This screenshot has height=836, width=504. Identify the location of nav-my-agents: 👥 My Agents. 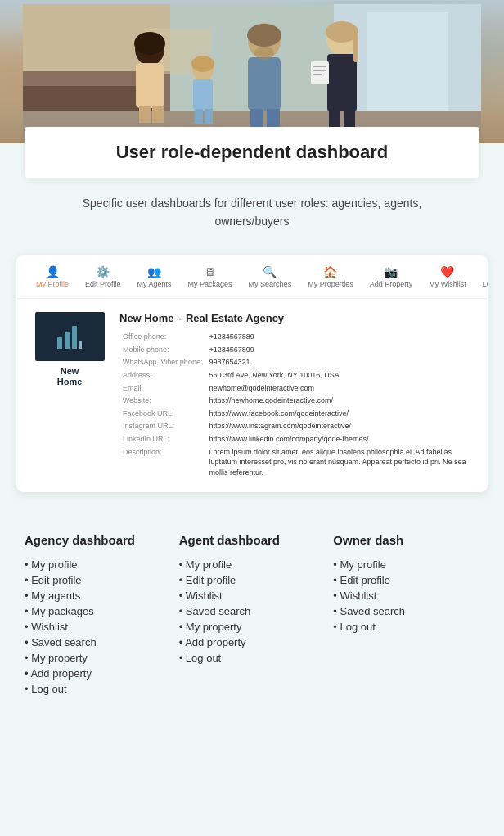
(155, 277).